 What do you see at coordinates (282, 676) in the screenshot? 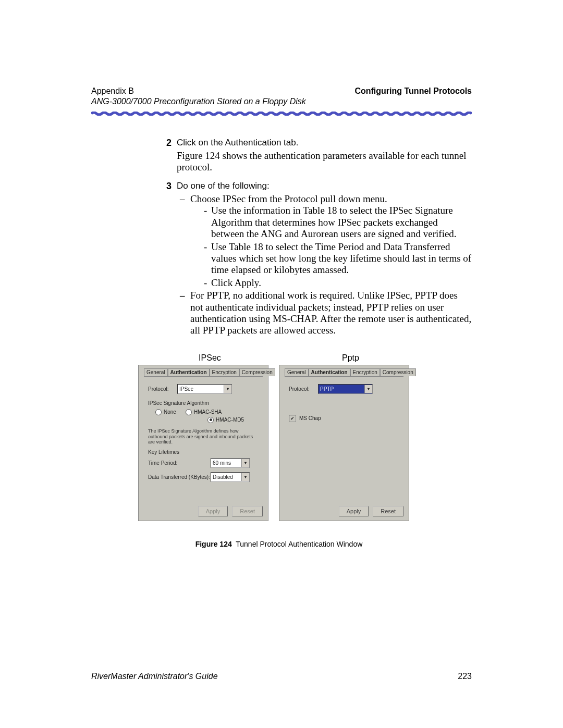
I see `page-footer: RiverMaster Administrator's Guide 223` at bounding box center [282, 676].